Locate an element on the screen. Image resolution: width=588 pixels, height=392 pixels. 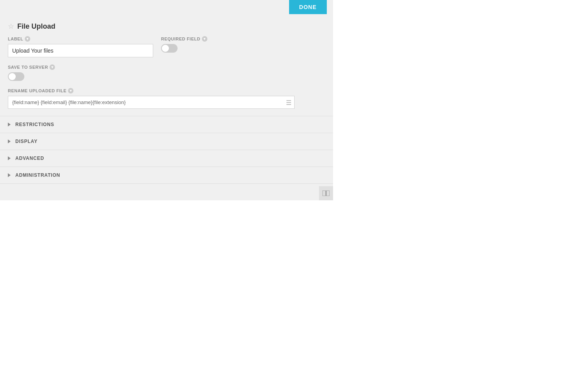
label-field-group: LABEL ▼ is located at coordinates (81, 47).